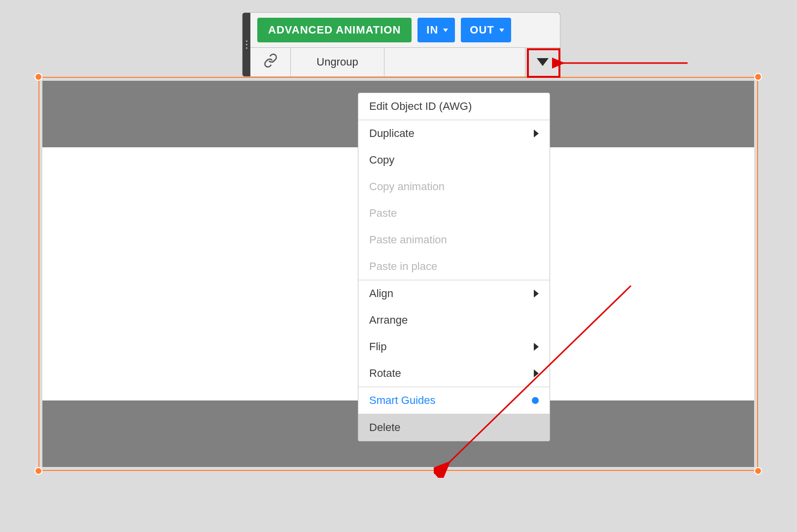 The image size is (797, 532). I want to click on menu-item-paste-in-place: Paste in place, so click(454, 266).